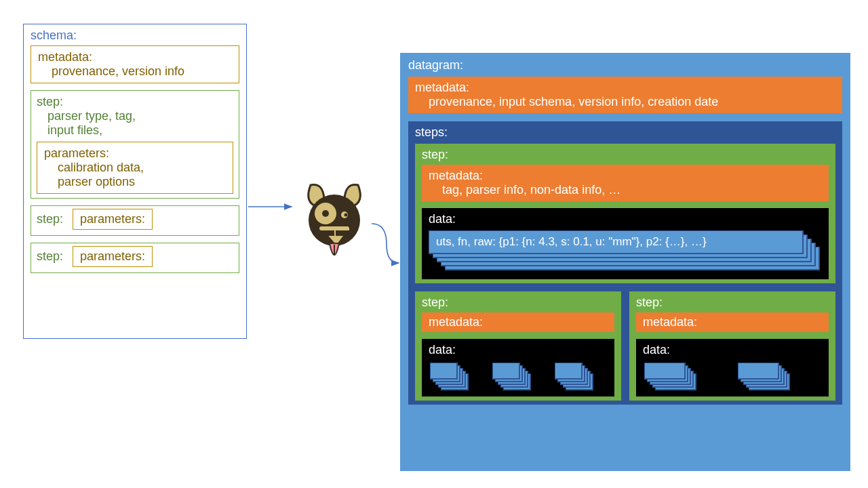 The image size is (868, 488). Describe the element at coordinates (442, 350) in the screenshot. I see `dg-step2-data-label: data:` at that location.